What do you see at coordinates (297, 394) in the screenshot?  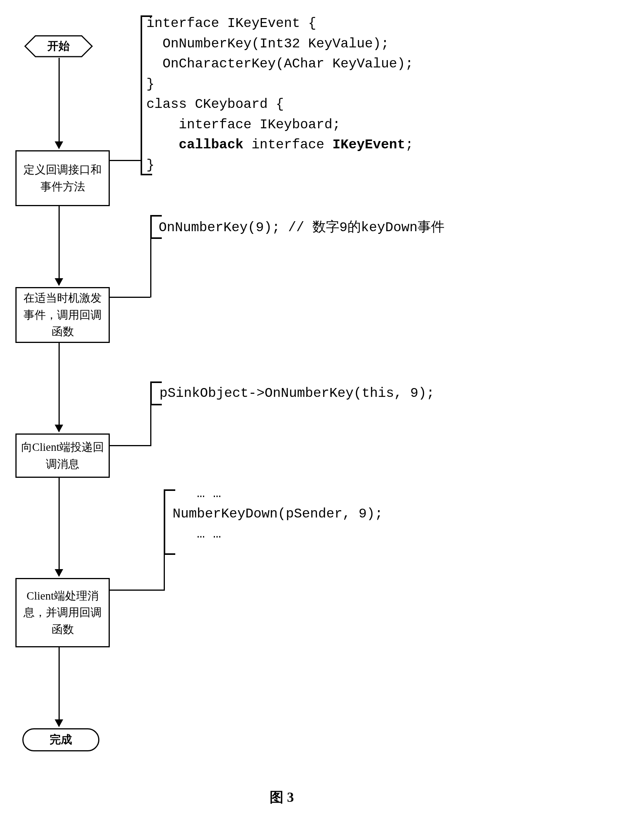 I see `code-block-sink-call: pSinkObject->OnNumberKey(this, 9);` at bounding box center [297, 394].